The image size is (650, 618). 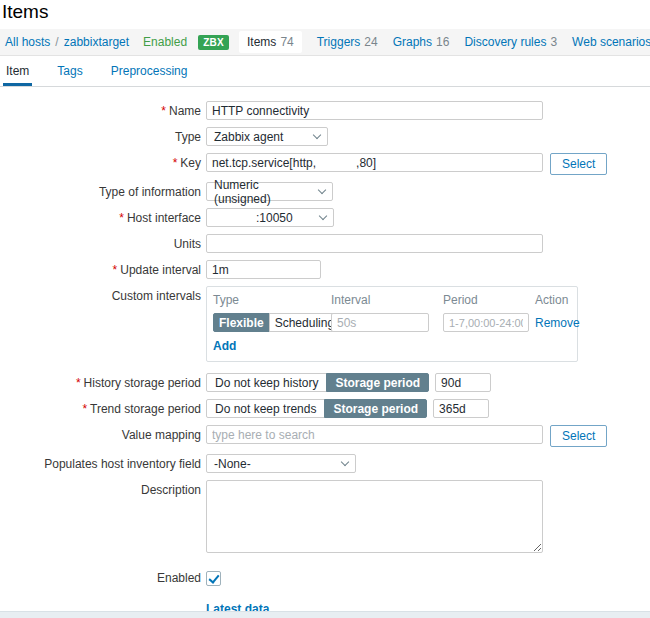 I want to click on type-of-information-label: Type of information, so click(x=103, y=190).